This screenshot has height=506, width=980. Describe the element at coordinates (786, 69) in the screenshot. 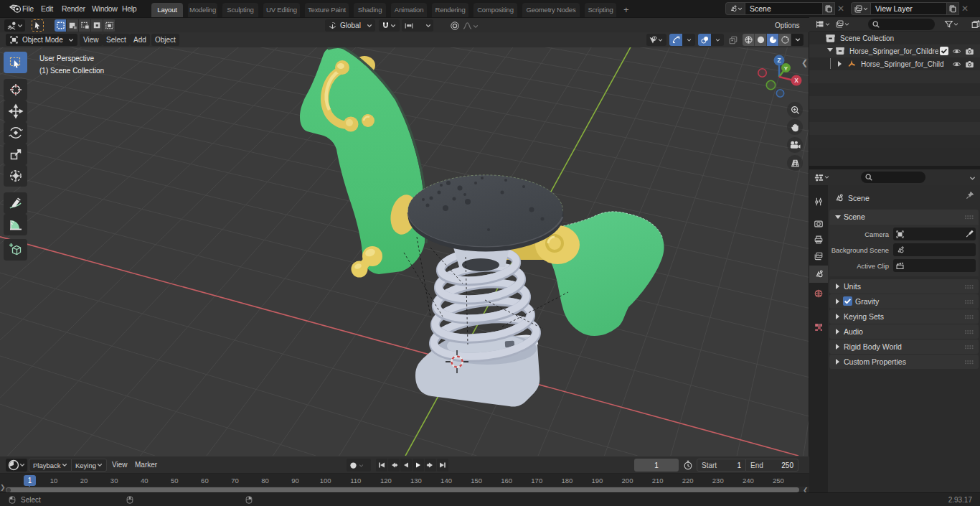

I see `svg-text: Y` at that location.